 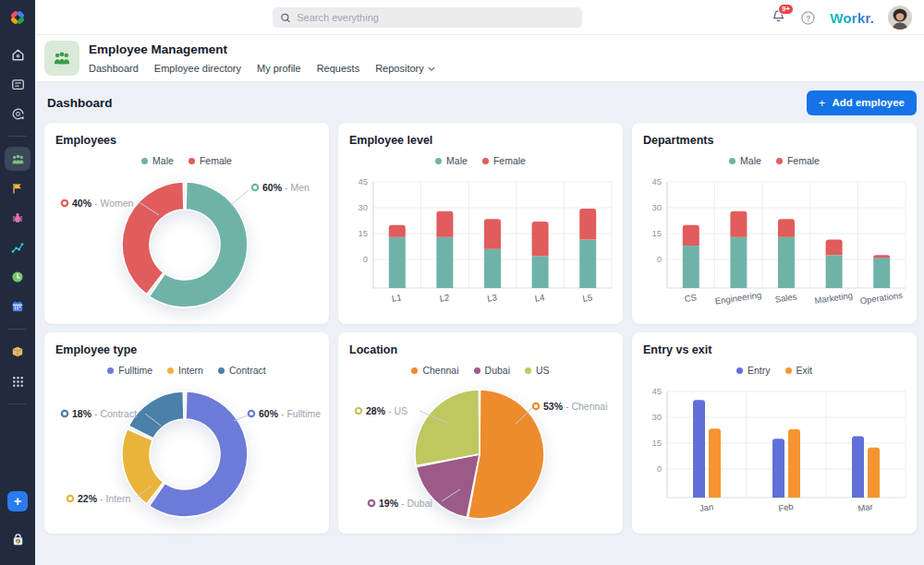 What do you see at coordinates (406, 503) in the screenshot?
I see `svg-text: 19%- Dubai` at bounding box center [406, 503].